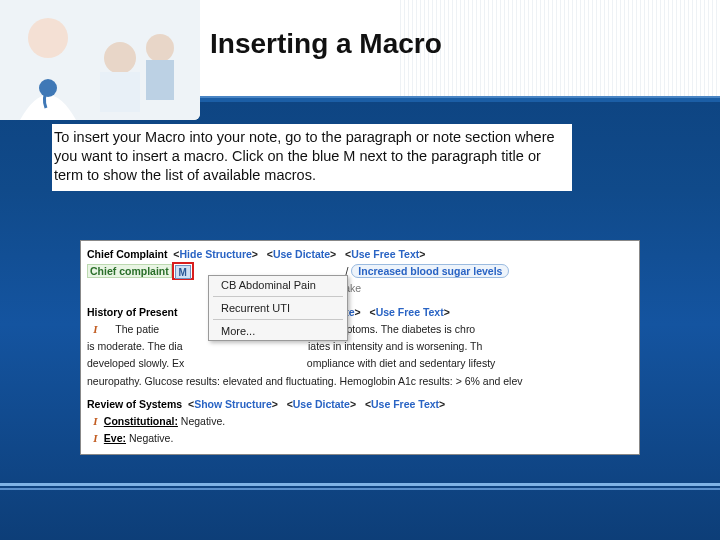  I want to click on cc-option: Include CC from nursing intake, so click(361, 288).